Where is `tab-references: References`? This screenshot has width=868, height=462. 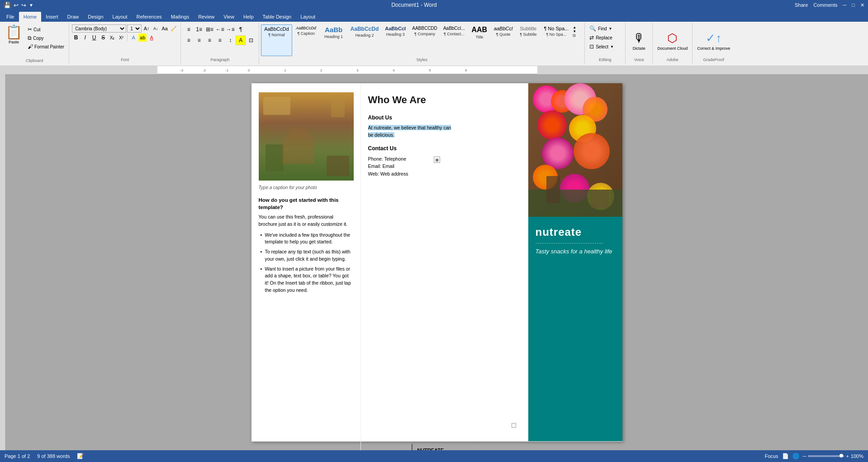 tab-references: References is located at coordinates (149, 17).